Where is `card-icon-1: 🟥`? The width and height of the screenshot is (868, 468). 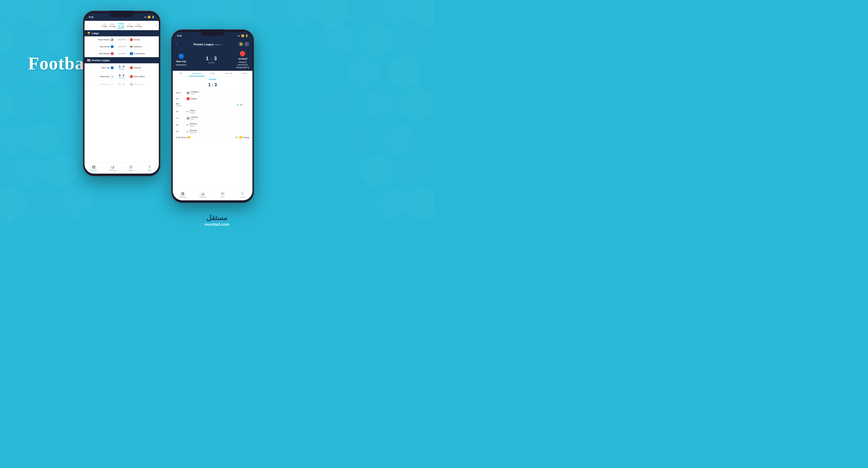
card-icon-1: 🟥 is located at coordinates (188, 99).